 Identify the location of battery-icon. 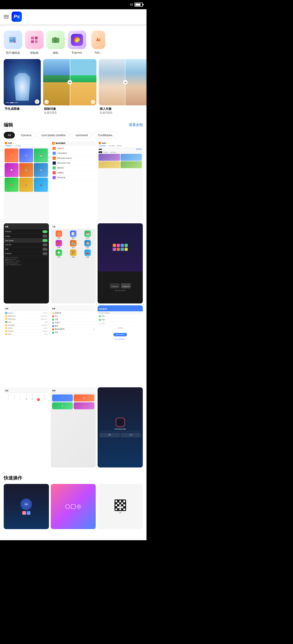
(139, 4).